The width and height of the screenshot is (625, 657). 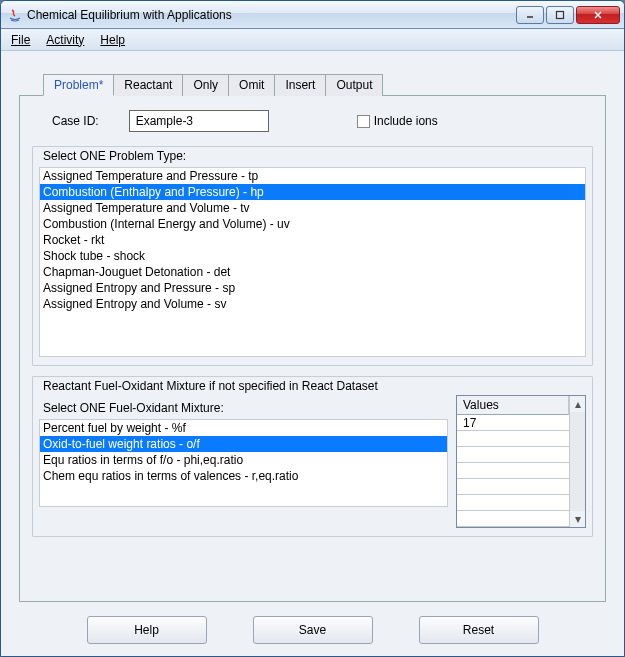 I want to click on save-button: Save, so click(x=313, y=630).